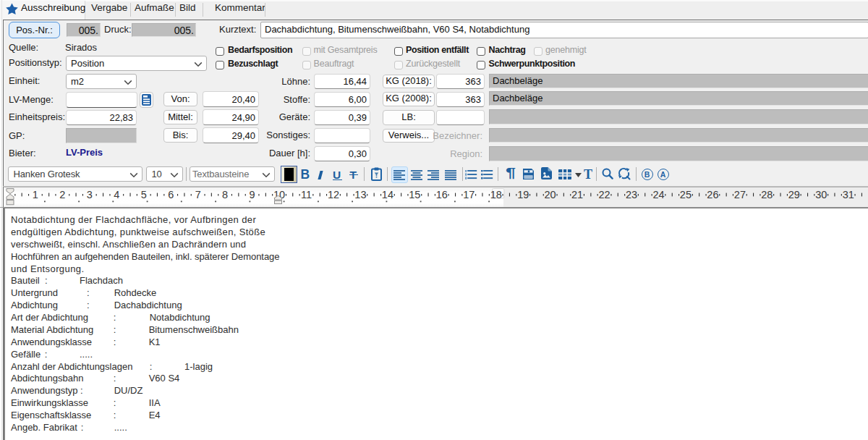  Describe the element at coordinates (360, 195) in the screenshot. I see `svg-text: 13` at that location.